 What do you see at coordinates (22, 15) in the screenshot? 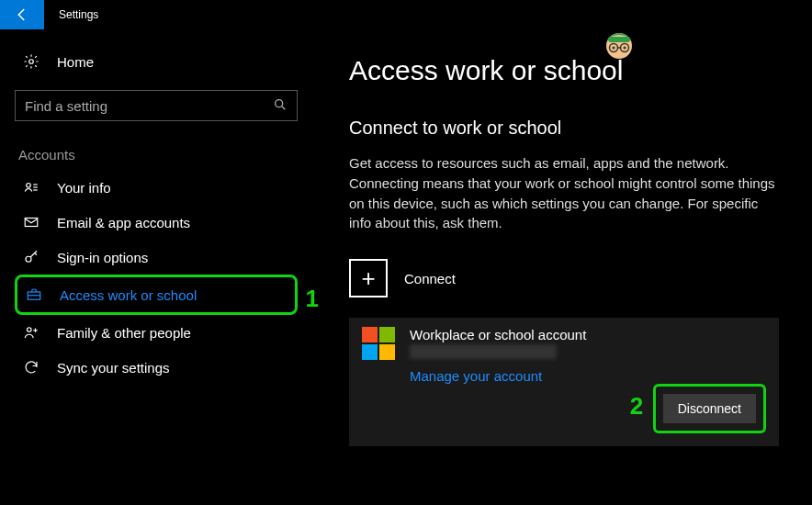
I see `arrow-left-icon` at bounding box center [22, 15].